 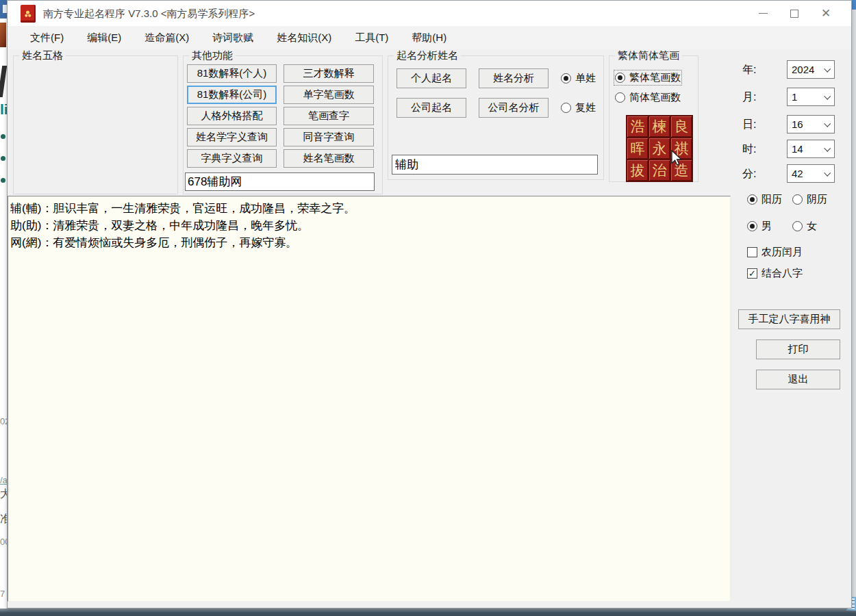 I want to click on group-title: 姓名五格, so click(x=42, y=56).